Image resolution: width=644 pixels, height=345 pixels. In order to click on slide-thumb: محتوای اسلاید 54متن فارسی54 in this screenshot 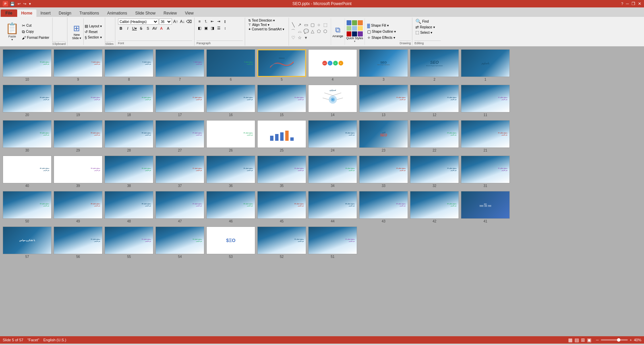, I will do `click(180, 243)`.